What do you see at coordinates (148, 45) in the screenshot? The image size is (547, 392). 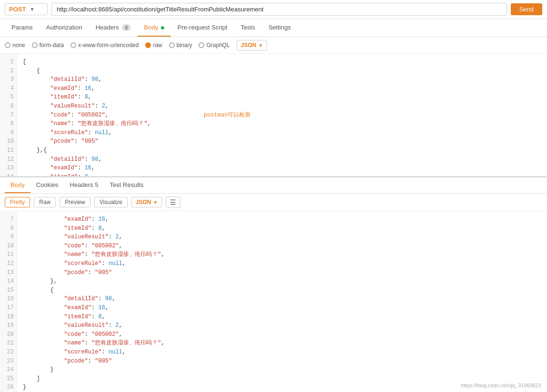 I see `radio-raw-icon` at bounding box center [148, 45].